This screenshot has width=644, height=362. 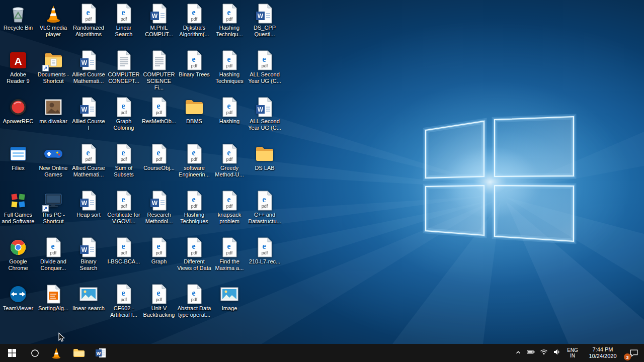 What do you see at coordinates (89, 24) in the screenshot?
I see `desktop-icon: epdf Randomized Algorithms` at bounding box center [89, 24].